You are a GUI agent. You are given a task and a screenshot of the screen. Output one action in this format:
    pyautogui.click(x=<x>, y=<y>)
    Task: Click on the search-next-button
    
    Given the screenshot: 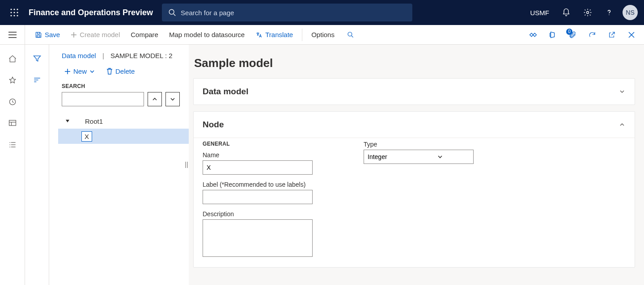 What is the action you would take?
    pyautogui.click(x=173, y=99)
    